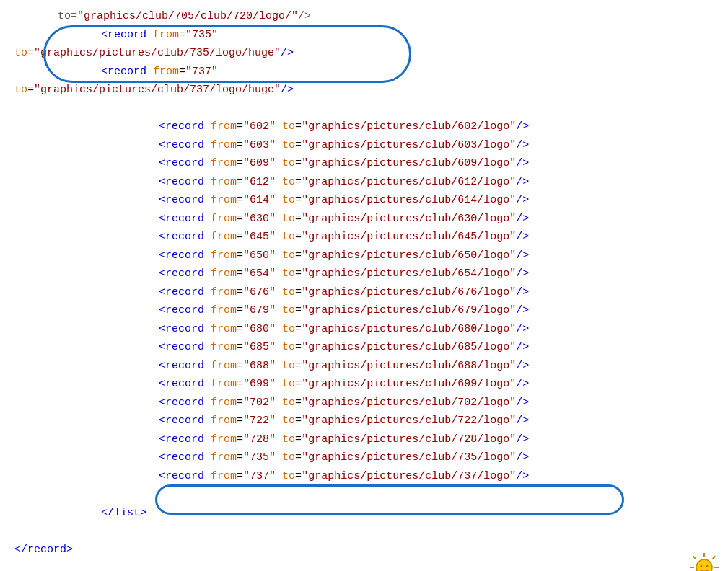  What do you see at coordinates (364, 90) in the screenshot?
I see `code-line-737-huge-2: to="graphics/pictures/club/737/logo/huge…` at bounding box center [364, 90].